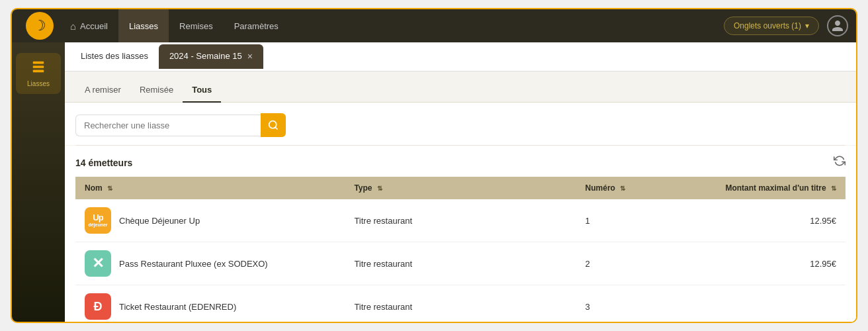  I want to click on sort-numero-icon: ⇅, so click(623, 188).